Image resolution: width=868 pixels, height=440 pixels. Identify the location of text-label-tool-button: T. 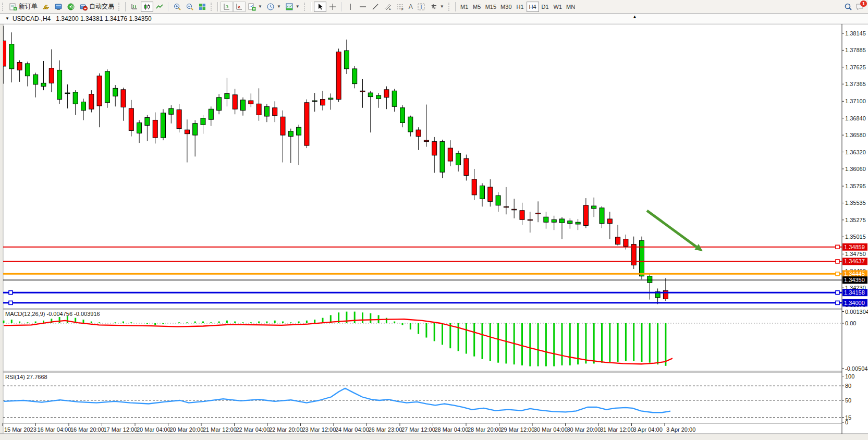
(421, 7).